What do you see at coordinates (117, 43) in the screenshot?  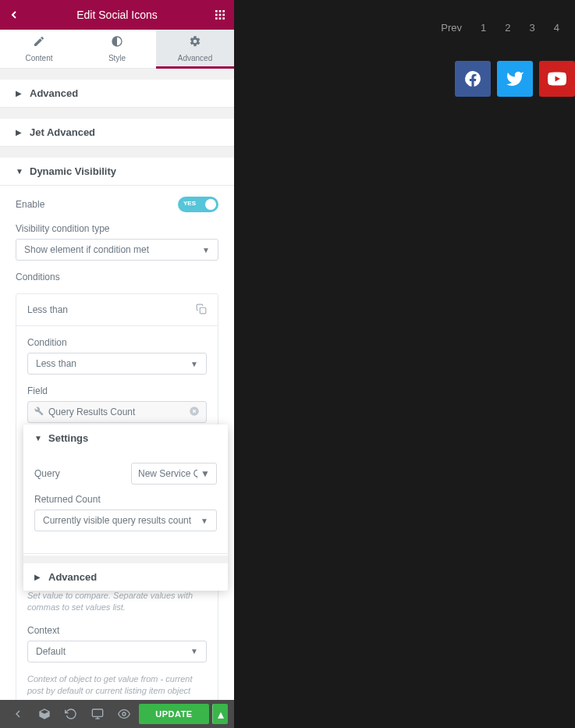 I see `contrast-icon` at bounding box center [117, 43].